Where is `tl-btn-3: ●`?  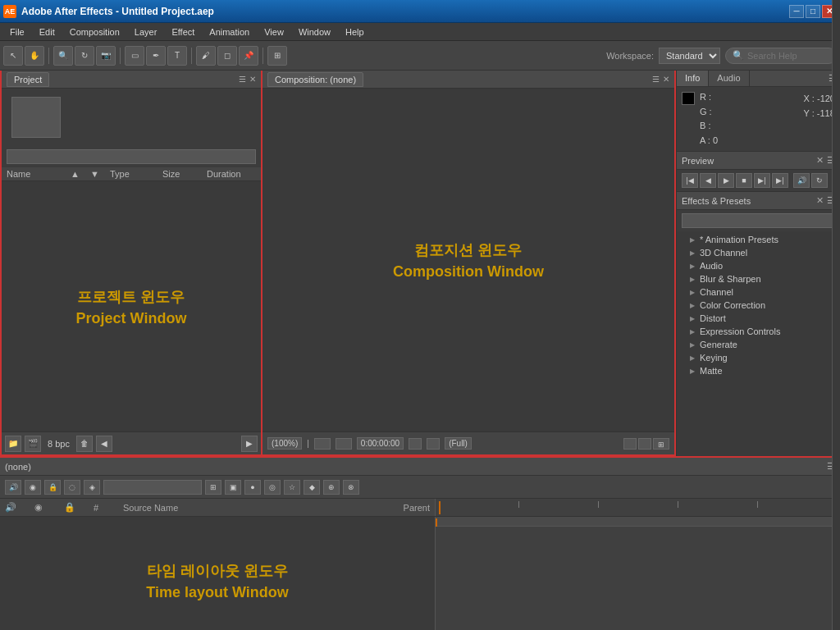
tl-btn-3: ● is located at coordinates (253, 487).